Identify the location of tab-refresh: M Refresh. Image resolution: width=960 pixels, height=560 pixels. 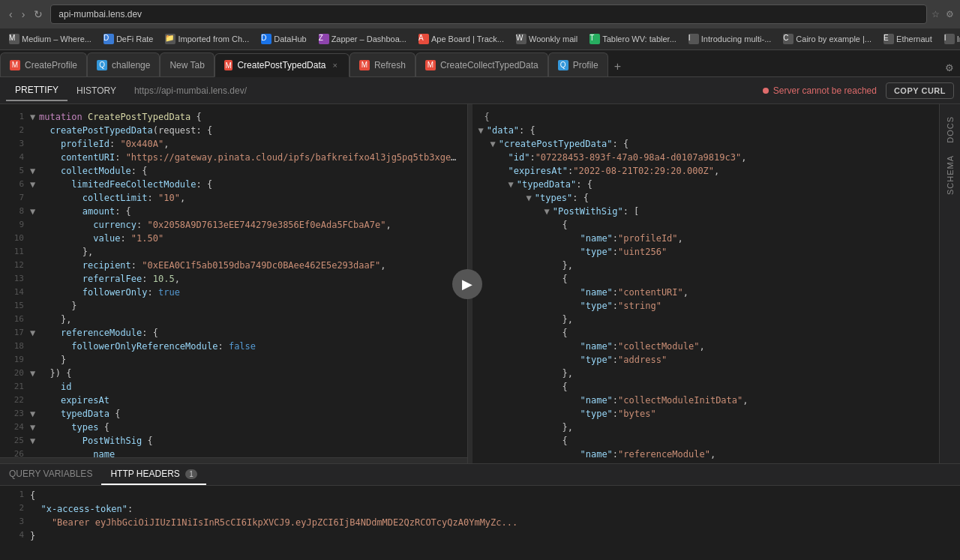
(382, 64).